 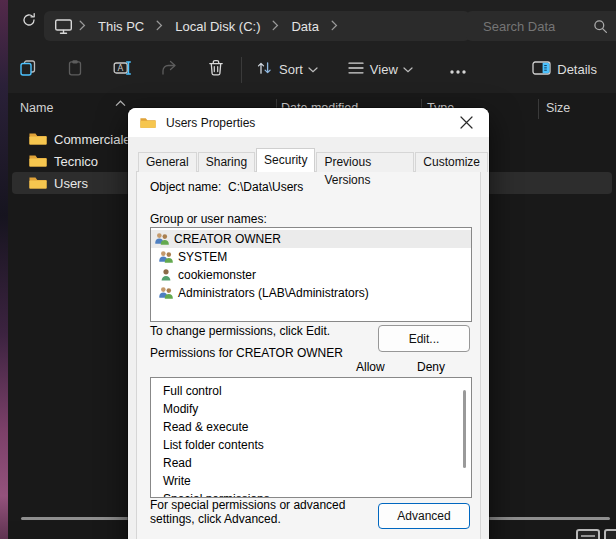 I want to click on principal-name: Administrators (LAB\Administrators), so click(x=274, y=293).